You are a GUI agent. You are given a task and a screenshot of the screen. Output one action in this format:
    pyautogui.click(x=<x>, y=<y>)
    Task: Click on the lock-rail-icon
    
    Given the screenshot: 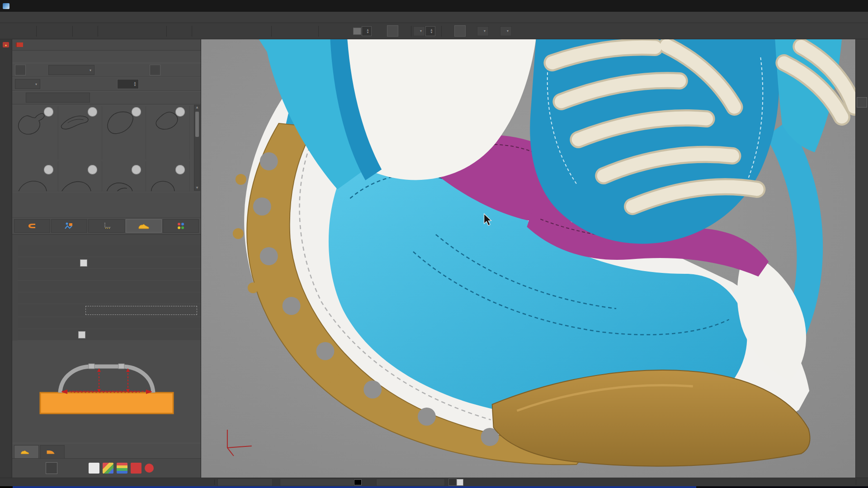 What is the action you would take?
    pyautogui.click(x=862, y=287)
    